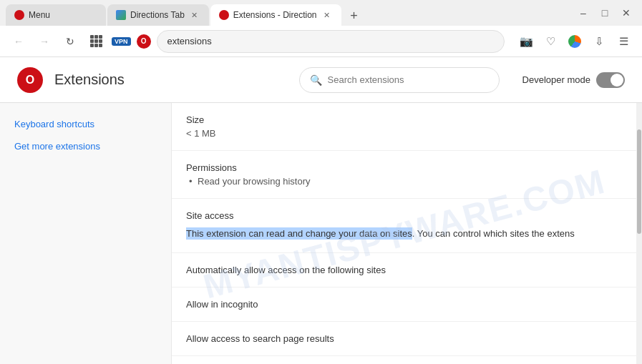 This screenshot has height=364, width=642. I want to click on address-bar: extensions, so click(331, 41).